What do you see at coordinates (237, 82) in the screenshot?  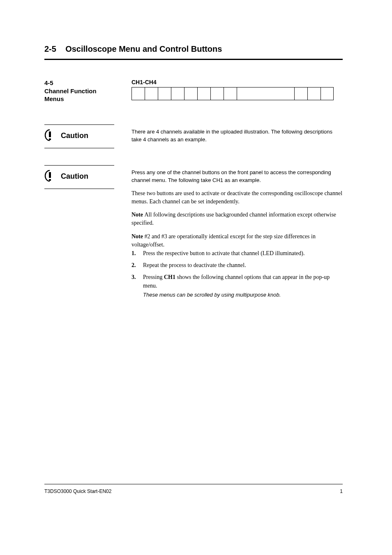 I see `controls-heading: CH1-CH4` at bounding box center [237, 82].